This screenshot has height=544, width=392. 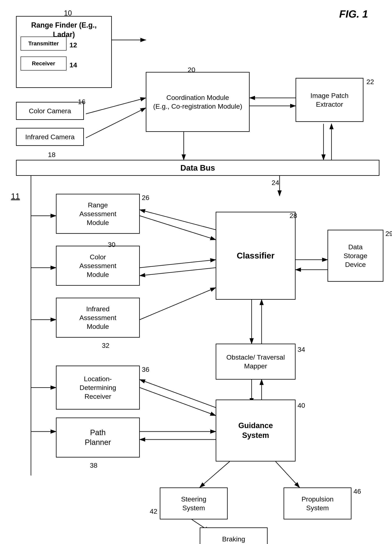 What do you see at coordinates (82, 102) in the screenshot?
I see `ref-16: 16` at bounding box center [82, 102].